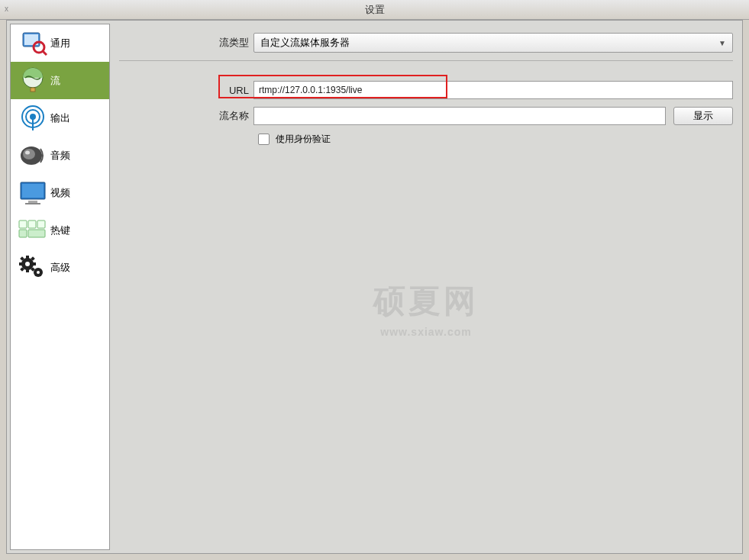 Image resolution: width=749 pixels, height=560 pixels. I want to click on sidebar-item-stream: 流, so click(60, 81).